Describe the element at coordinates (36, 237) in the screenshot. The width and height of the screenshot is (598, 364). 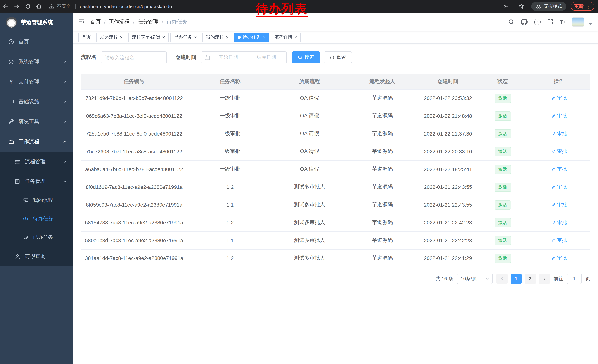
I see `sidebar-item-done-tasks: 已办任务` at that location.